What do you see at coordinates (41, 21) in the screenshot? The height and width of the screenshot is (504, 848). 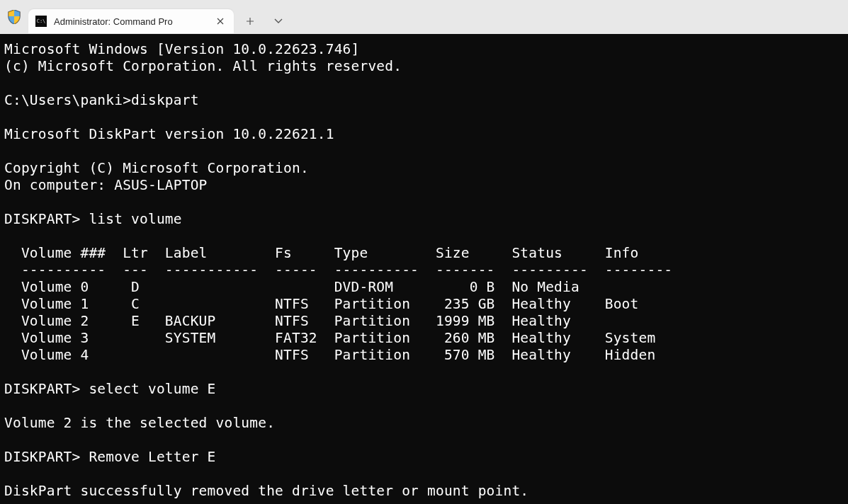 I see `terminal-icon: C:\` at bounding box center [41, 21].